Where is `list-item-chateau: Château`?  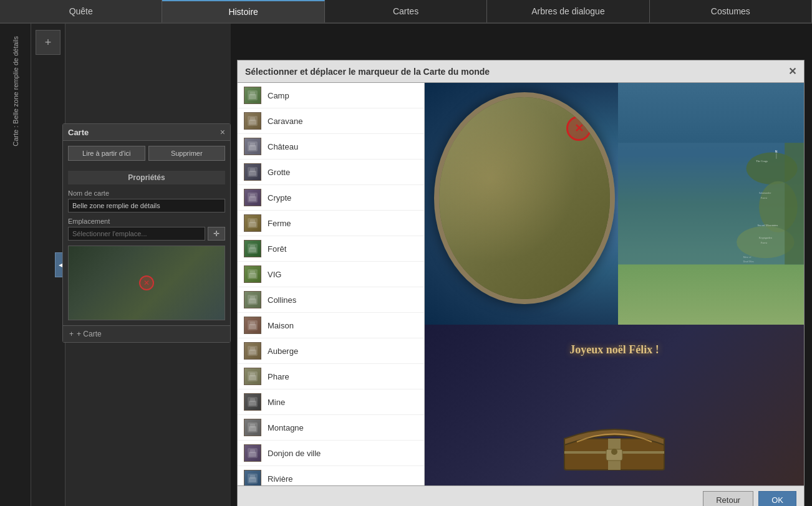 list-item-chateau: Château is located at coordinates (331, 147).